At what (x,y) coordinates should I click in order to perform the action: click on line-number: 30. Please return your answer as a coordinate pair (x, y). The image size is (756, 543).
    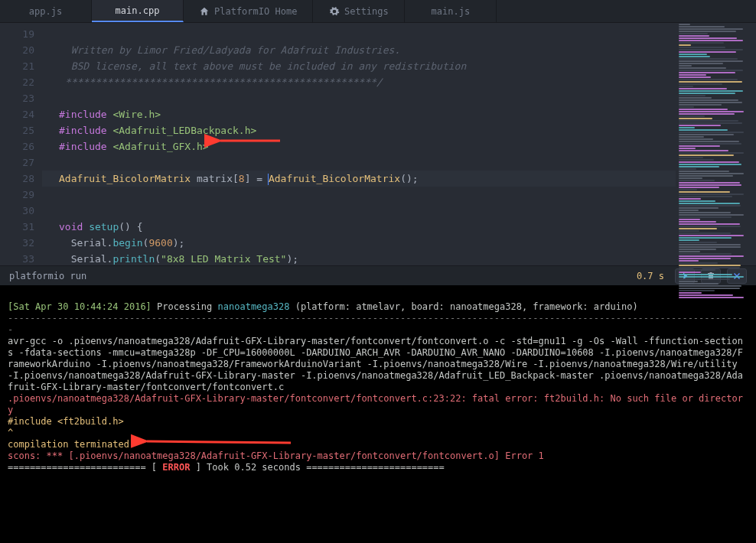
    Looking at the image, I should click on (17, 211).